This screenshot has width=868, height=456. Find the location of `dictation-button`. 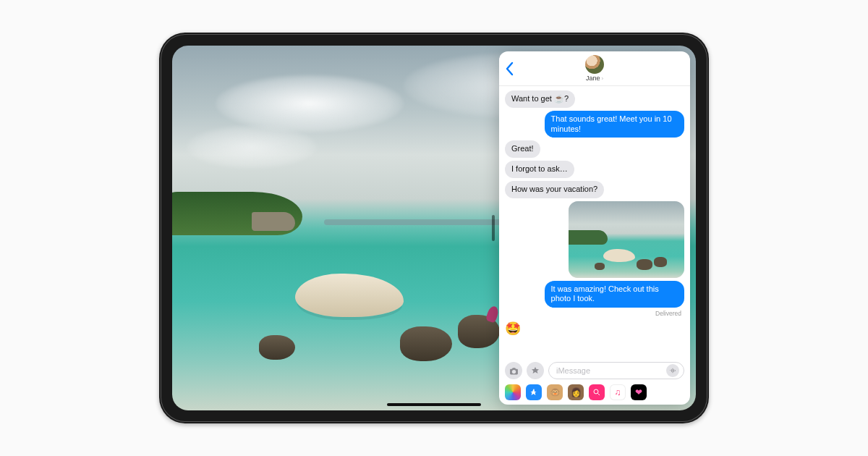

dictation-button is located at coordinates (673, 371).